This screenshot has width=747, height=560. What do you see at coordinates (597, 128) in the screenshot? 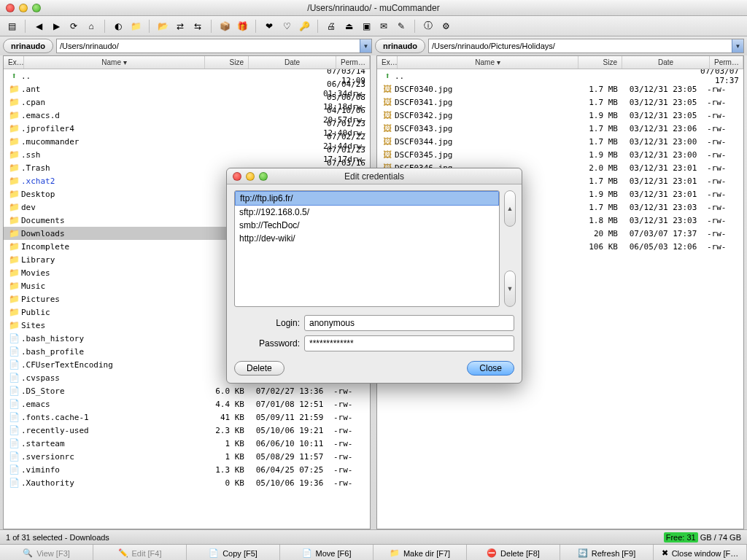
I see `file-size: 1.7 MB` at bounding box center [597, 128].